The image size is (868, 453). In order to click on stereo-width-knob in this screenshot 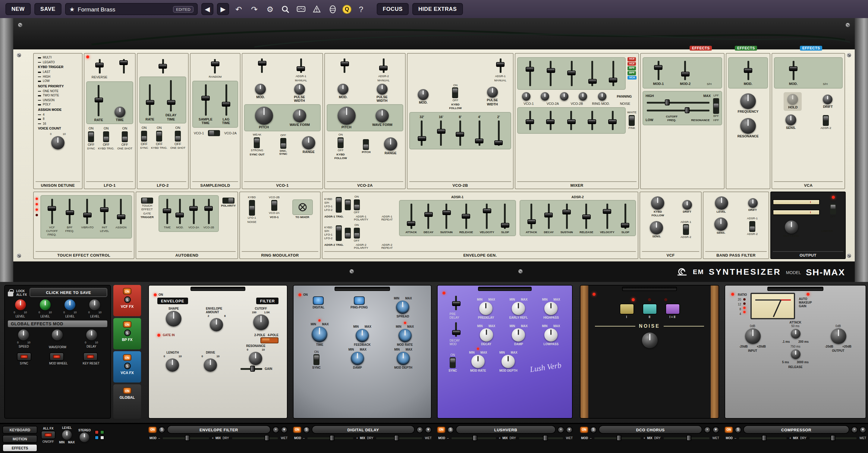, I will do `click(85, 437)`.